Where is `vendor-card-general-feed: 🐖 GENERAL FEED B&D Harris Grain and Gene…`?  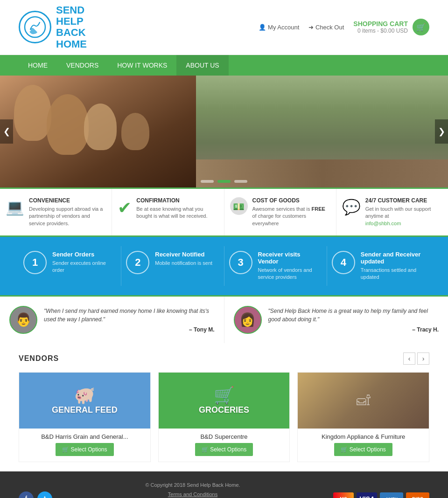
vendor-card-general-feed: 🐖 GENERAL FEED B&D Harris Grain and Gene… is located at coordinates (85, 417).